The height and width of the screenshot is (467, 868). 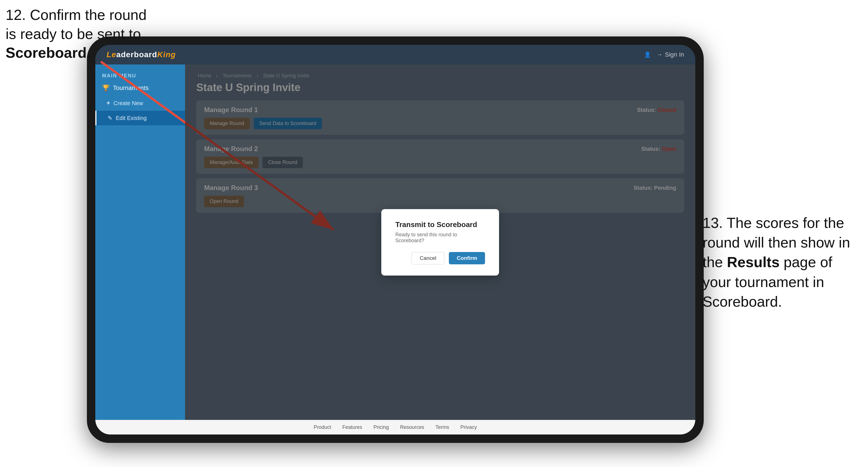 I want to click on footer-link-privacy: Privacy, so click(x=468, y=427).